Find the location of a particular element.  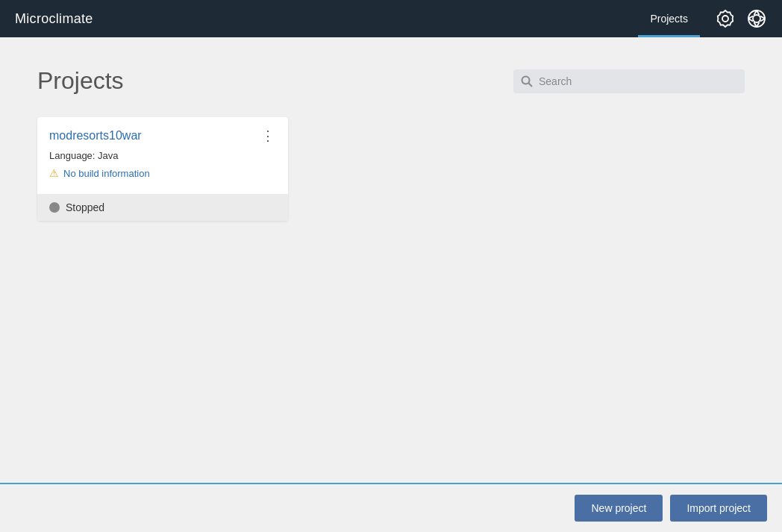

project-card: modresorts10war ⋮ Language: Java ⚠ No bu… is located at coordinates (163, 169).